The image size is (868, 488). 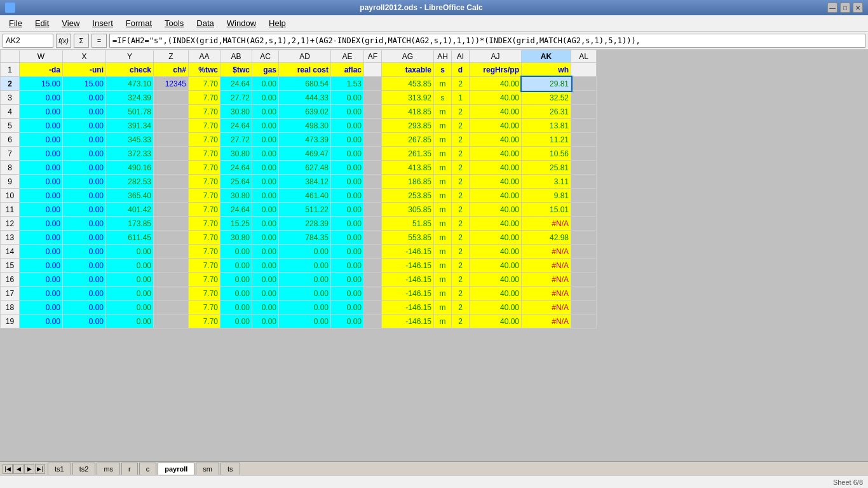 I want to click on cell-AB2: 24.64, so click(x=236, y=84).